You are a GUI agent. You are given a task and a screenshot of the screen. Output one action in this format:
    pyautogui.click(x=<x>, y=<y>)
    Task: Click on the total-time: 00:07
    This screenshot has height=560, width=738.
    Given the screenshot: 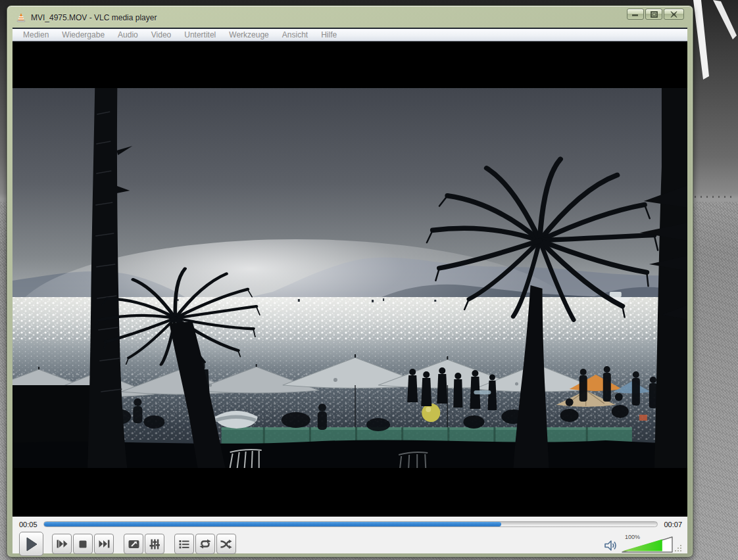 What is the action you would take?
    pyautogui.click(x=673, y=525)
    